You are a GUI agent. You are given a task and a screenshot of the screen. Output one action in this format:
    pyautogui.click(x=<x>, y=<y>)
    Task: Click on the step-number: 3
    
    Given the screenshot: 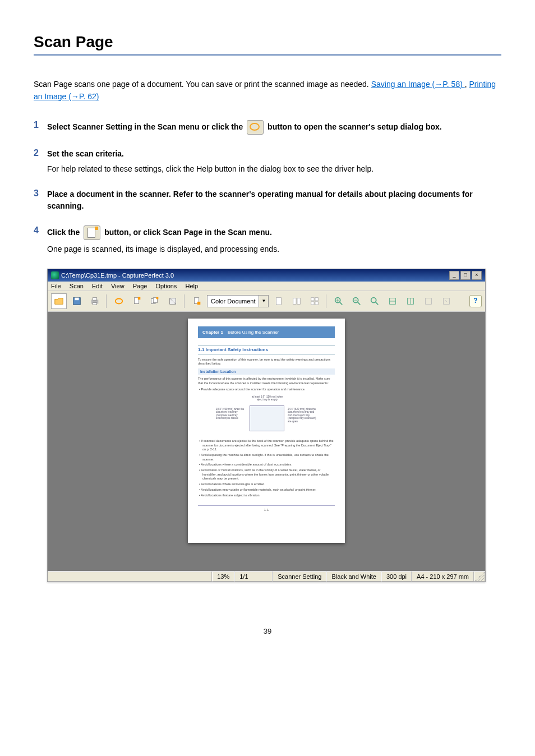 What is the action you would take?
    pyautogui.click(x=40, y=193)
    